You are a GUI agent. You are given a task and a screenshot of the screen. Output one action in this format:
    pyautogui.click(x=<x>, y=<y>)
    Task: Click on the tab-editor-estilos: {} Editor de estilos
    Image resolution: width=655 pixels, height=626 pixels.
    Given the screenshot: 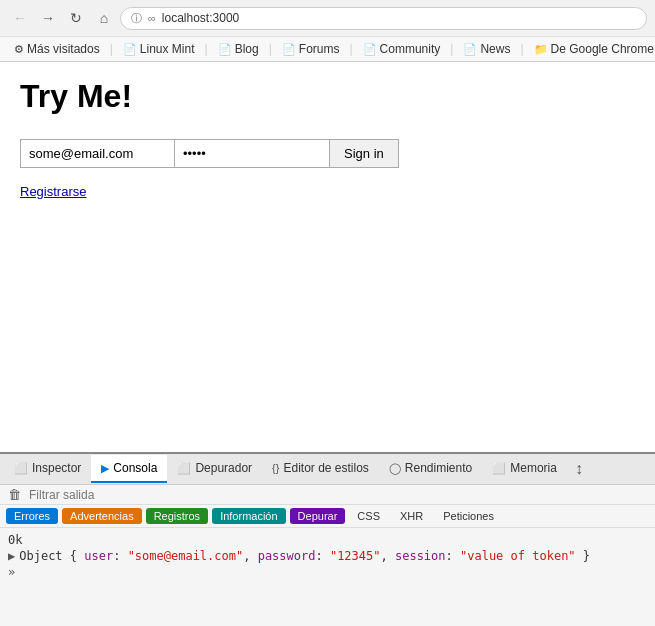 What is the action you would take?
    pyautogui.click(x=320, y=469)
    